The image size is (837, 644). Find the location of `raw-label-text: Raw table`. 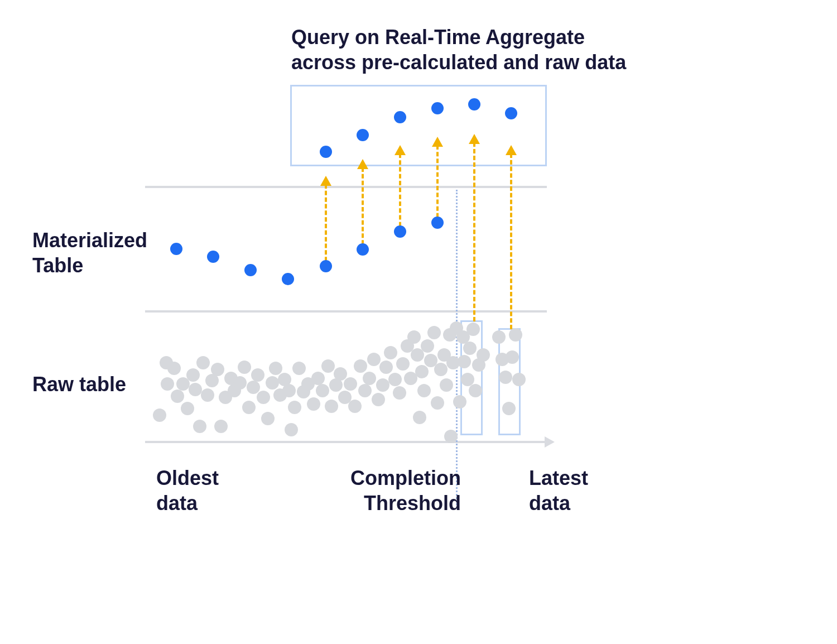

raw-label-text: Raw table is located at coordinates (79, 384).